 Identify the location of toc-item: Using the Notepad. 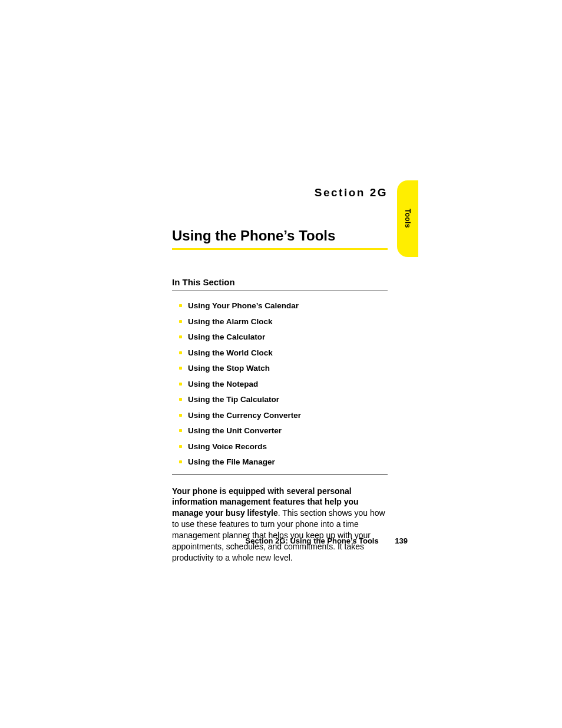
(283, 384).